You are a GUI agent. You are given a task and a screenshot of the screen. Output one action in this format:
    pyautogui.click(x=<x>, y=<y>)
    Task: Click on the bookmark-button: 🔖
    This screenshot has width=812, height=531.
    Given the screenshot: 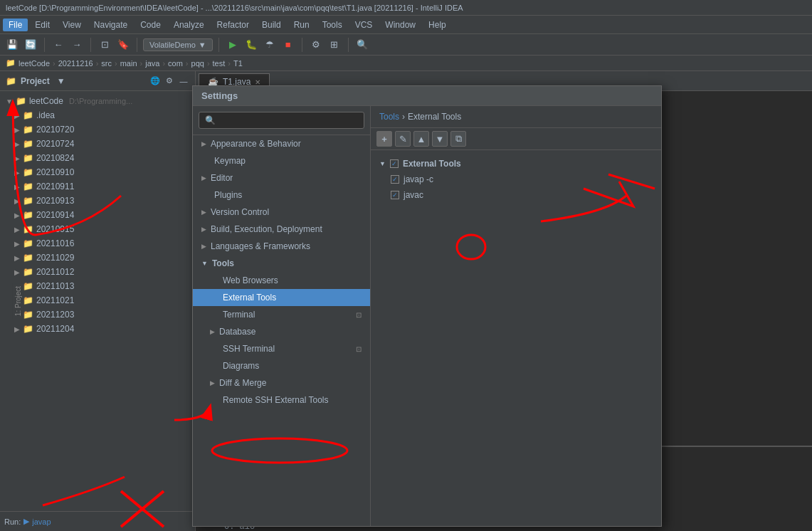 What is the action you would take?
    pyautogui.click(x=123, y=45)
    